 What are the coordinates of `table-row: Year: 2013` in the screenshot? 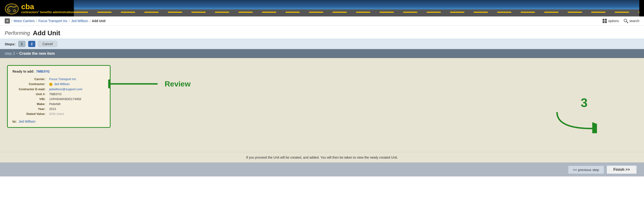 It's located at (59, 109).